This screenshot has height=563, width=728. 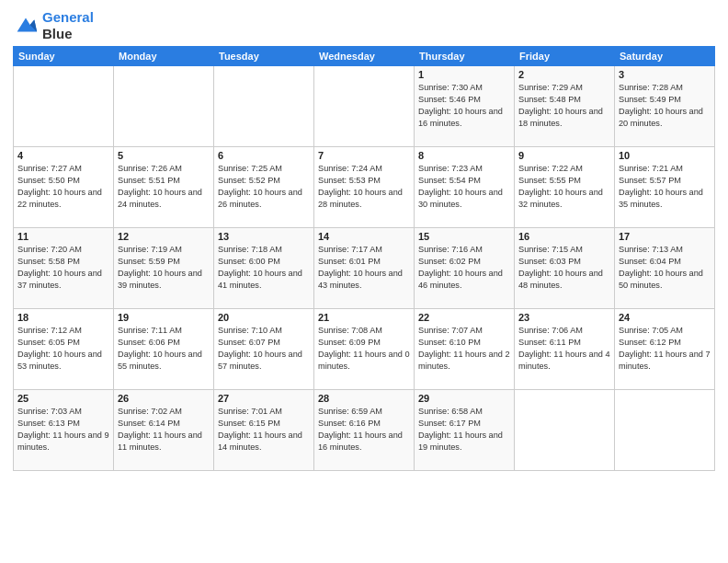 I want to click on day-number: 18, so click(x=63, y=317).